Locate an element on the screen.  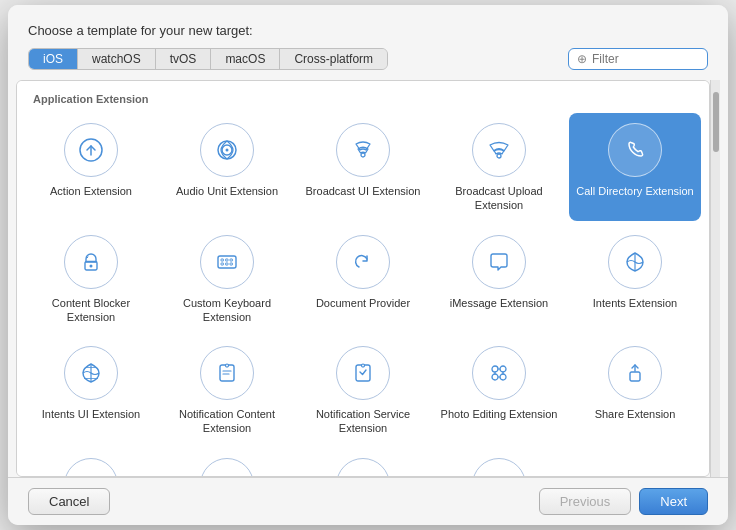
cancel-button: Cancel is located at coordinates (69, 502).